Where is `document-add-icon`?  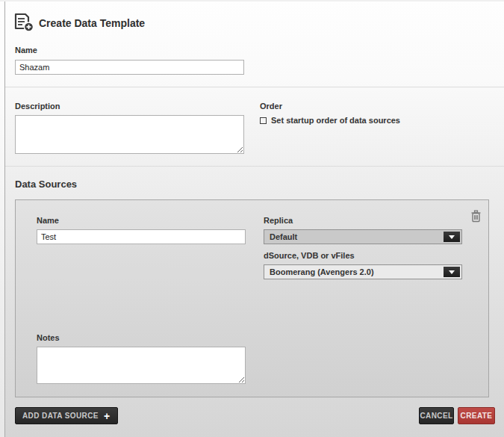
document-add-icon is located at coordinates (24, 22).